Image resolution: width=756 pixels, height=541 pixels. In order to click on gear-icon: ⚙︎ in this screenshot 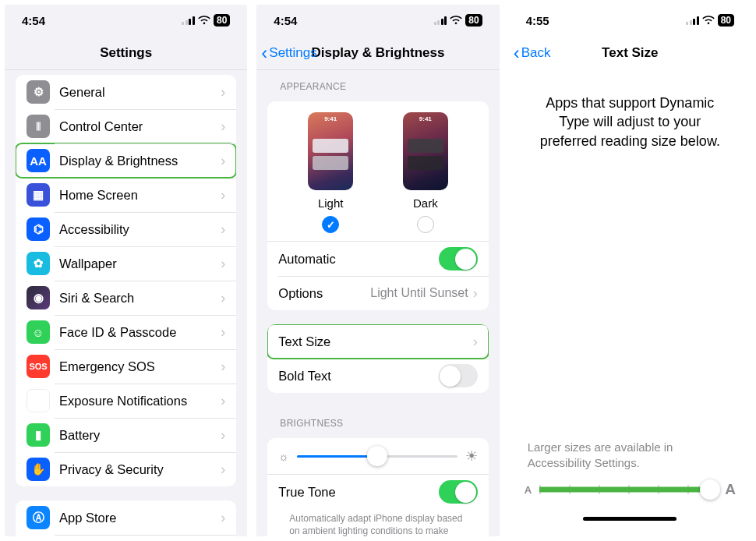, I will do `click(38, 92)`.